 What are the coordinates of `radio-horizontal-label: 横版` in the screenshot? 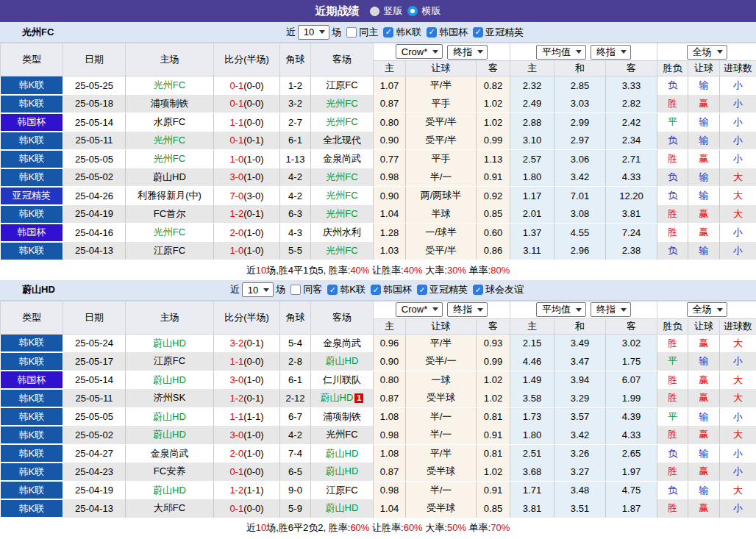 It's located at (432, 11).